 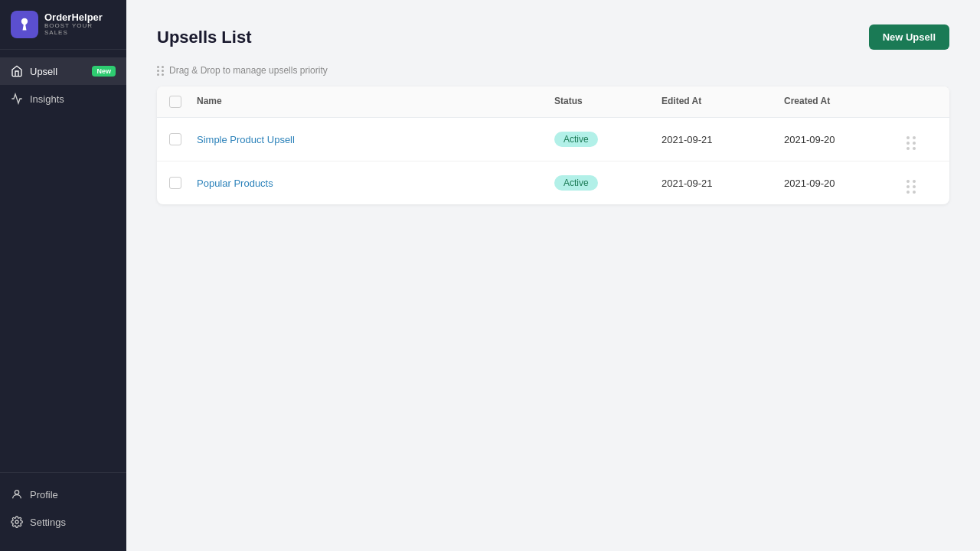 What do you see at coordinates (175, 102) in the screenshot?
I see `header-checkbox` at bounding box center [175, 102].